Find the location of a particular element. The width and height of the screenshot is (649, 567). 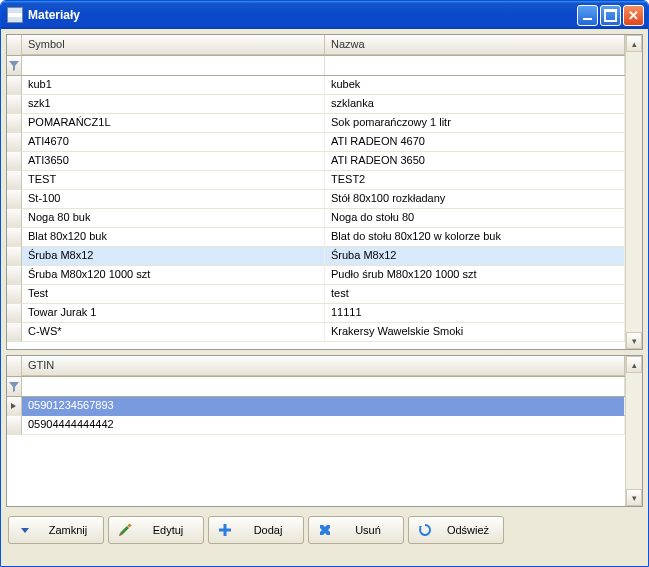

cell-nazwa: 11111 is located at coordinates (475, 314).